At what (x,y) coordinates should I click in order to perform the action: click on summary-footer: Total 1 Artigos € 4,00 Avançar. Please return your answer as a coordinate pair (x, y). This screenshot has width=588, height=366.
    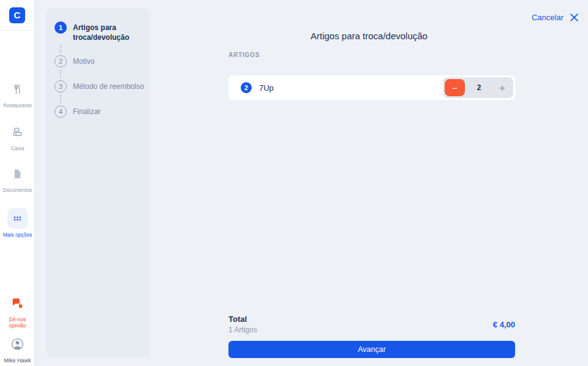
    Looking at the image, I should click on (372, 336).